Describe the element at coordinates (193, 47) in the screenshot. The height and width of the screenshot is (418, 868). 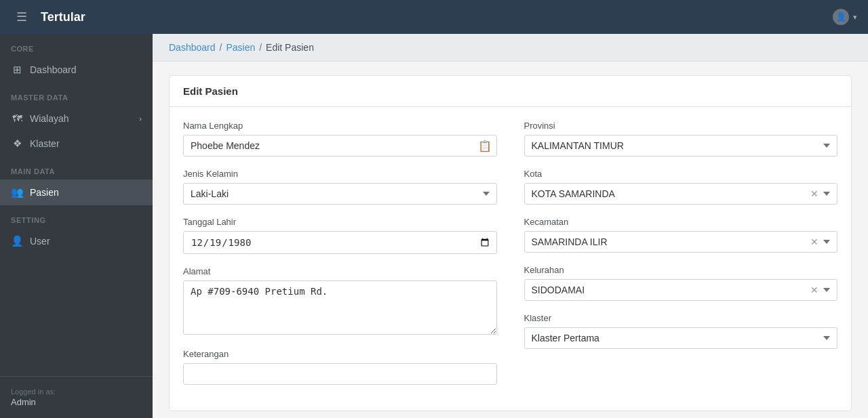
I see `breadcrumb-dashboard: Dashboard` at that location.